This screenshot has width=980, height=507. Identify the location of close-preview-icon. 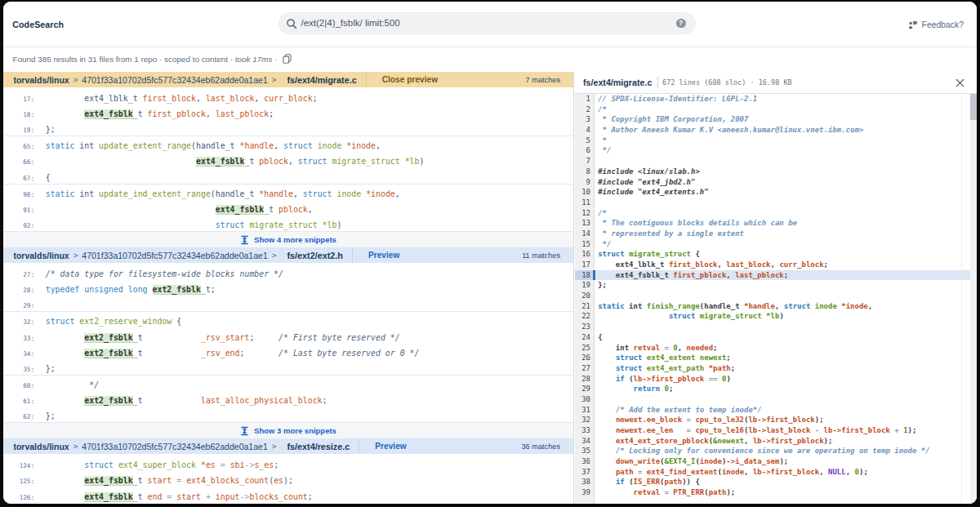
(960, 83).